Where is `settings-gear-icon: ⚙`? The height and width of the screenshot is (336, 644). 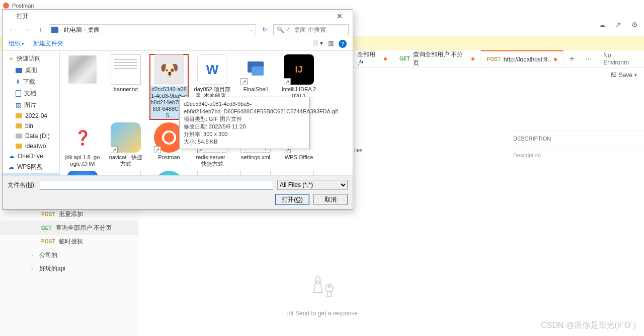
settings-gear-icon: ⚙ is located at coordinates (634, 25).